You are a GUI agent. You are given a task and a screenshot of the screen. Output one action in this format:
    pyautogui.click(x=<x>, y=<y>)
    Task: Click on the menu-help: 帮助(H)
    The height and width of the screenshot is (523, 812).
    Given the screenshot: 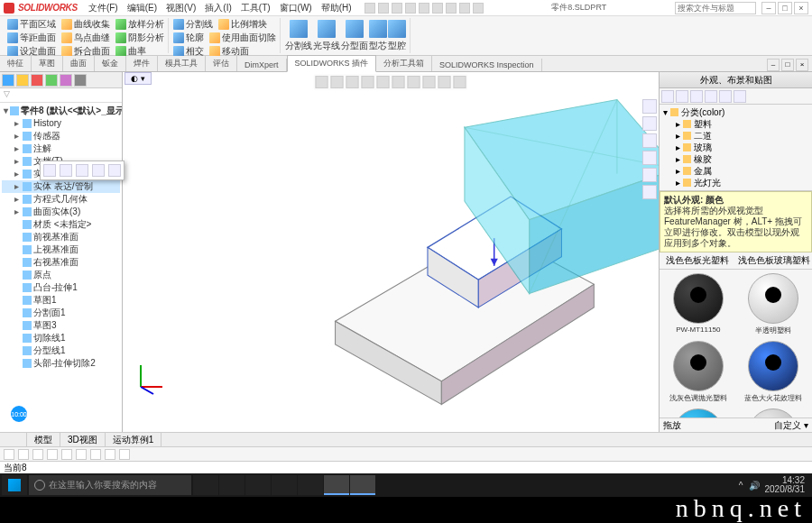 What is the action you would take?
    pyautogui.click(x=337, y=8)
    